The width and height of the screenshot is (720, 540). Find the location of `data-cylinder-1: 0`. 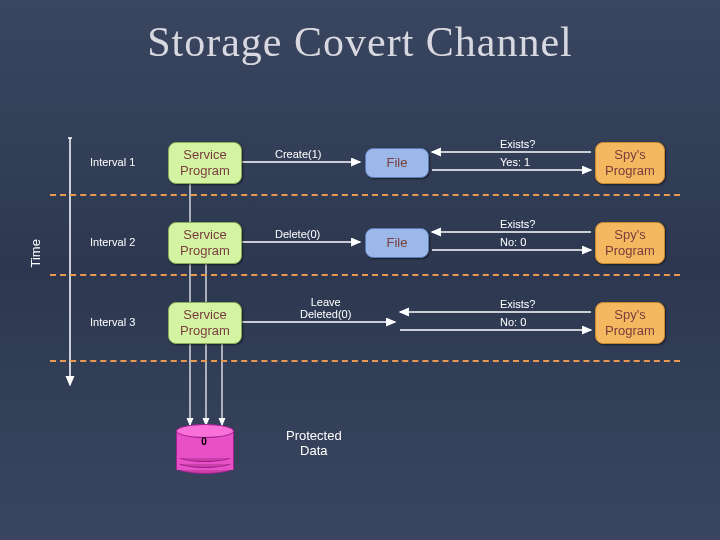

data-cylinder-1: 0 is located at coordinates (204, 443).